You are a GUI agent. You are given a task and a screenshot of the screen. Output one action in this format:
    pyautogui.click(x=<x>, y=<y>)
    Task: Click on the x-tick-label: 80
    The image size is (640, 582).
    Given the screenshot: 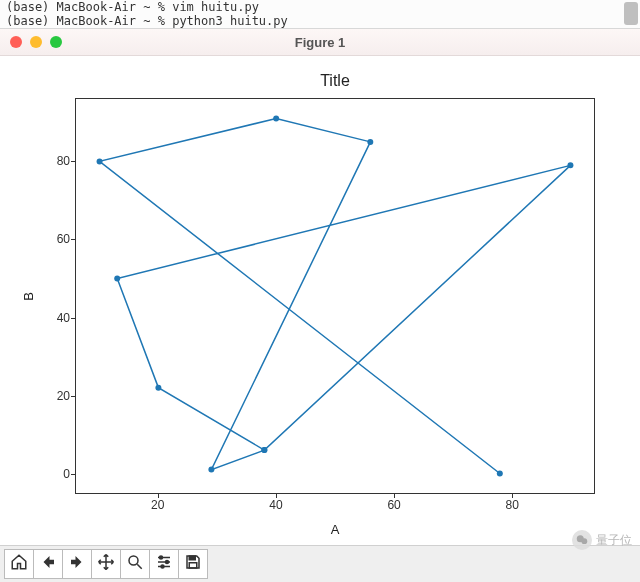 What is the action you would take?
    pyautogui.click(x=512, y=505)
    